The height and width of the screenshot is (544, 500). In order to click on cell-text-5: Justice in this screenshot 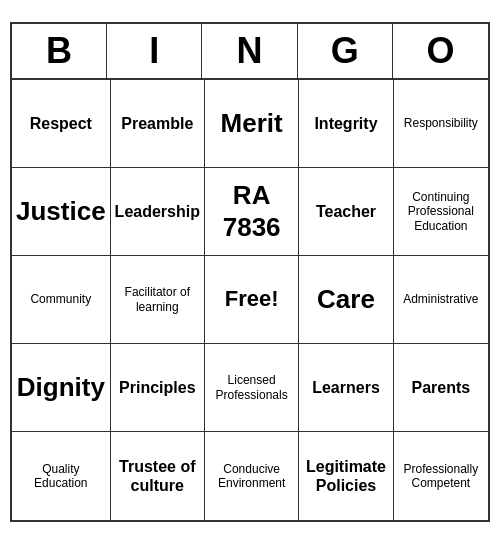, I will do `click(61, 212)`.